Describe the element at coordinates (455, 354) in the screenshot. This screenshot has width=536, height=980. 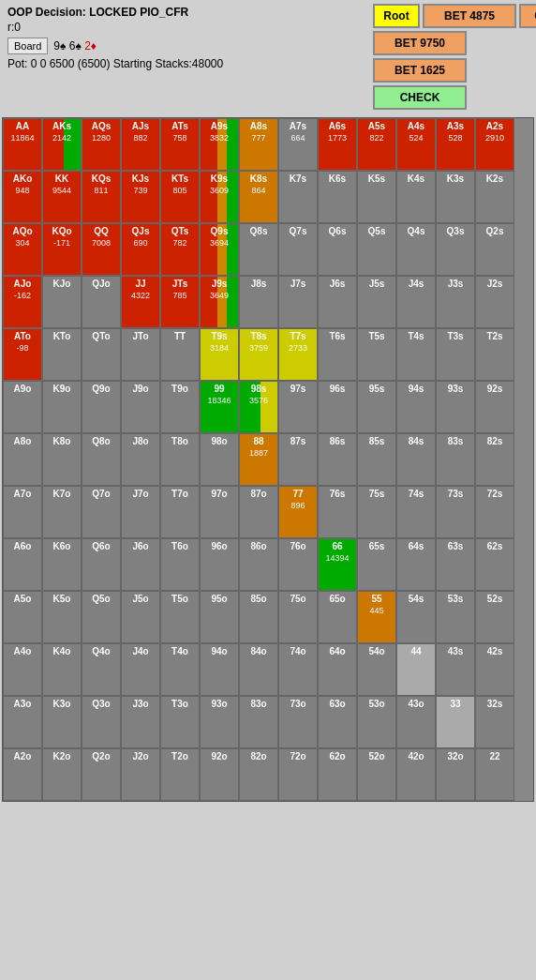
I see `cell-T3s: T3s` at that location.